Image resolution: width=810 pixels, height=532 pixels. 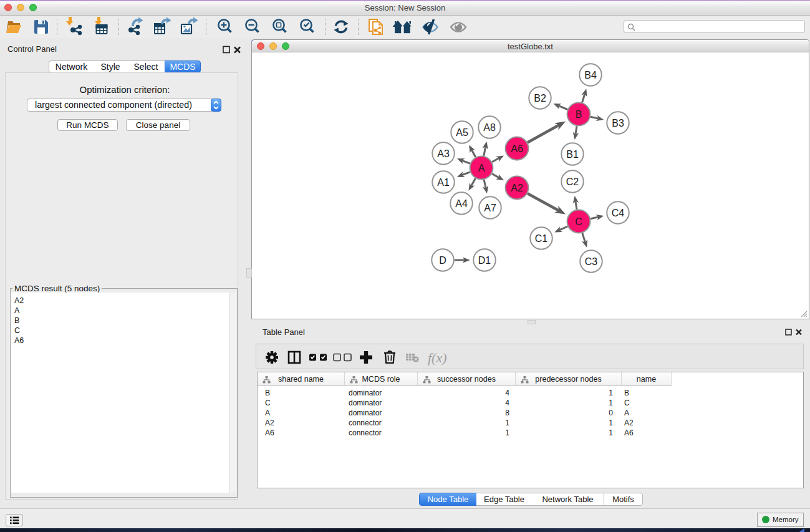 I want to click on svg-text: B, so click(x=579, y=115).